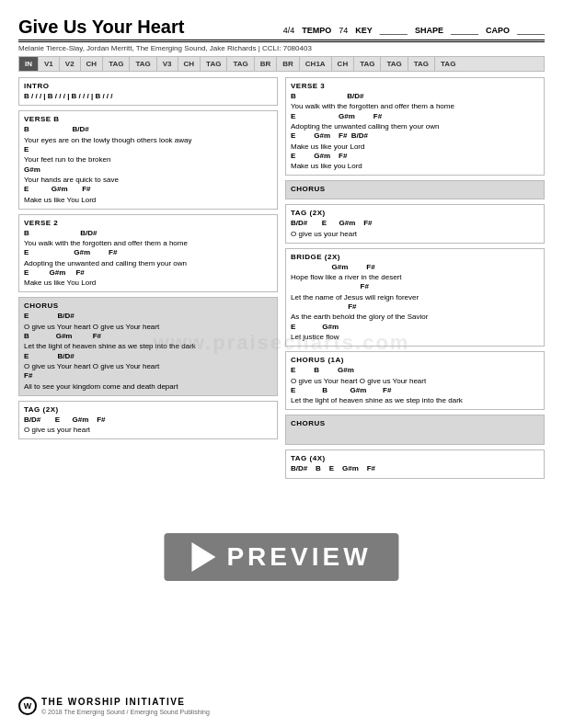 This screenshot has width=563, height=728. I want to click on section-tag-4x-label: TAG (4X), so click(415, 458).